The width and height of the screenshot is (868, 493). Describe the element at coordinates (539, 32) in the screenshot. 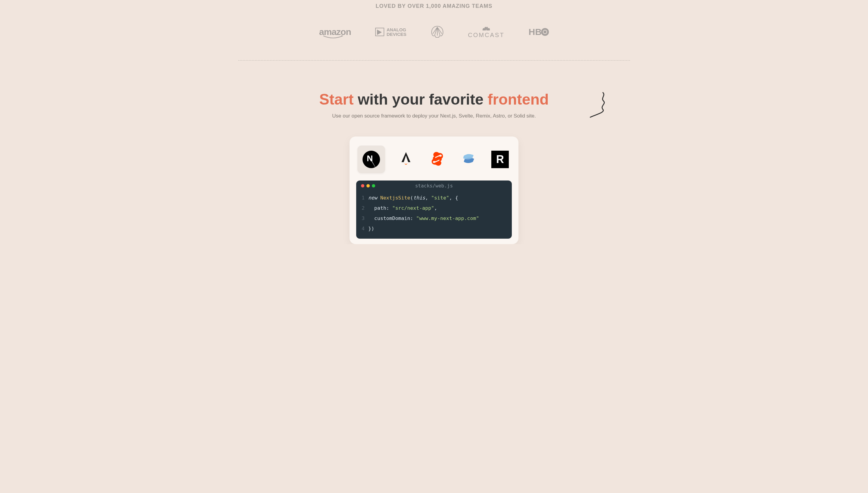

I see `hbo-logo: HB` at that location.